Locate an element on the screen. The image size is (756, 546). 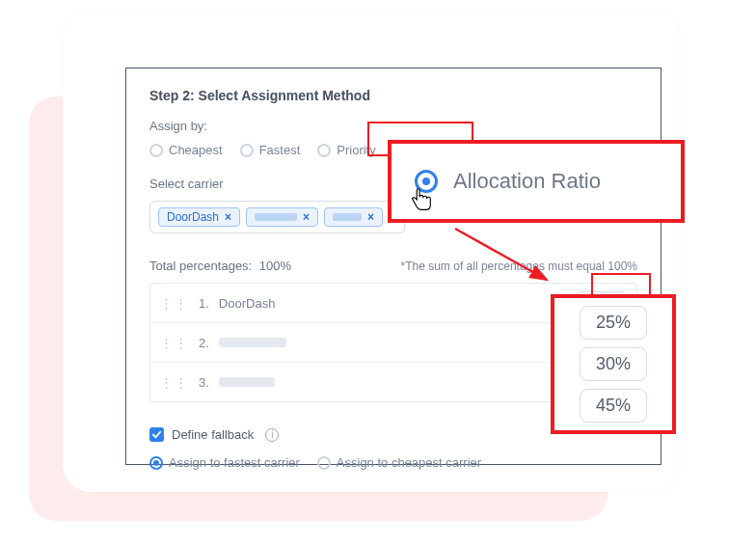
totals-row: Total percentages: 100% *The sum of all … is located at coordinates (393, 266).